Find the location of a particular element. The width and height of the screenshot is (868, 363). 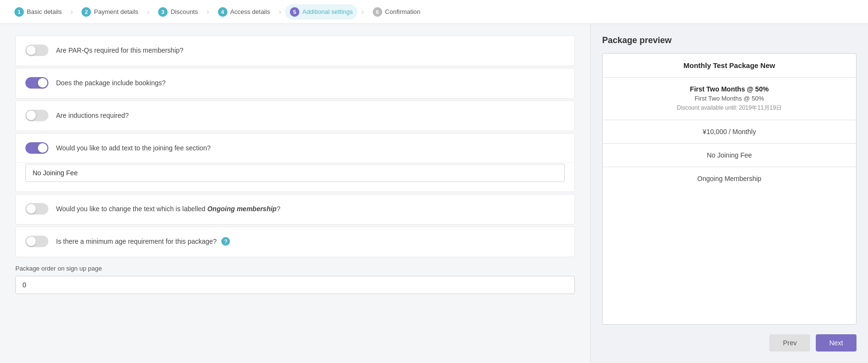

step-6-badge: 6 is located at coordinates (377, 12).